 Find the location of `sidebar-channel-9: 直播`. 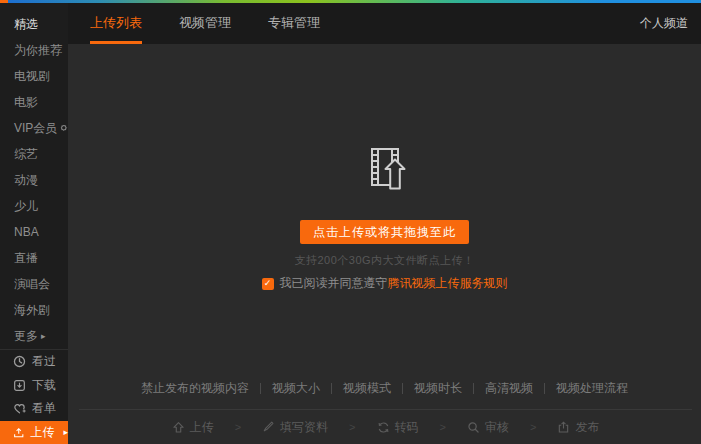

sidebar-channel-9: 直播 is located at coordinates (34, 258).